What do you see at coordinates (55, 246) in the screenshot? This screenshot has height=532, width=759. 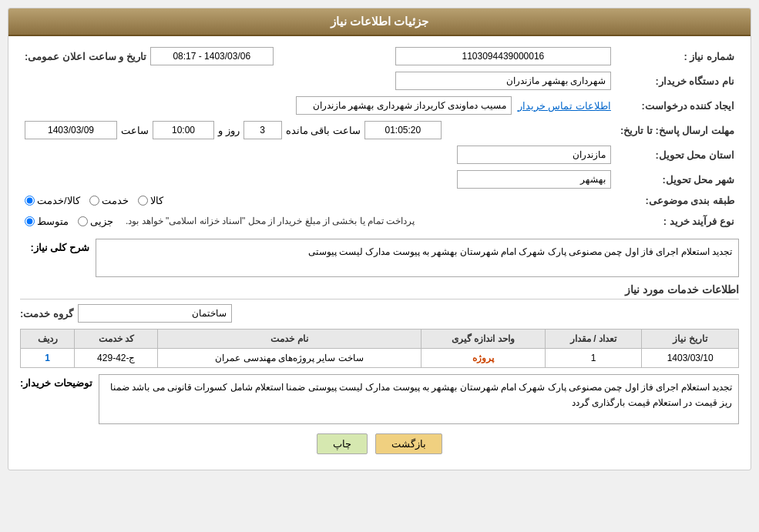 I see `description-label: شرح کلی نیاز:` at bounding box center [55, 246].